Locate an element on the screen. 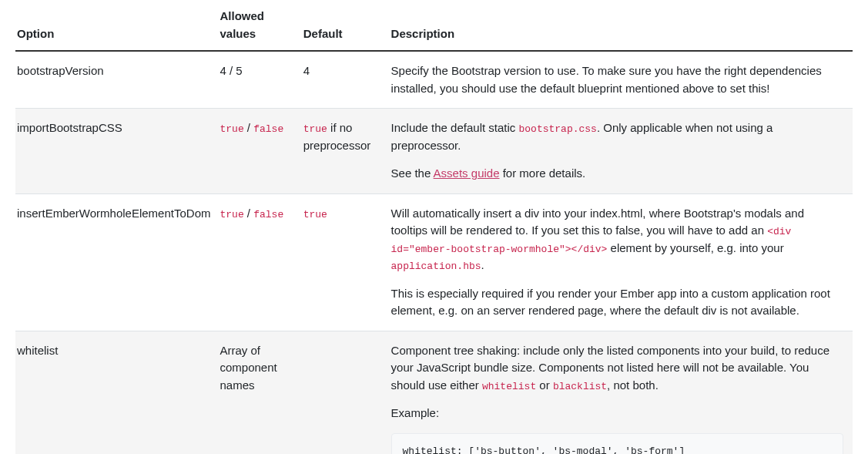  text: Will automatically insert a div into you… is located at coordinates (598, 222).